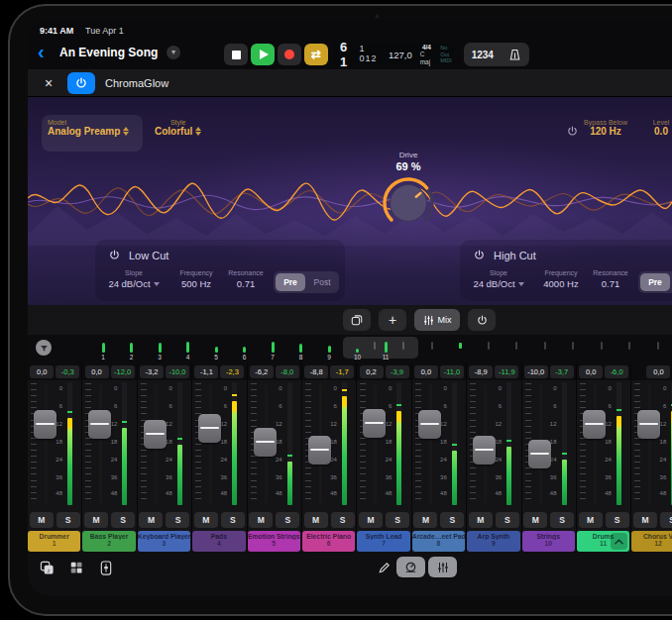 The width and height of the screenshot is (672, 620). Describe the element at coordinates (273, 349) in the screenshot. I see `overview-track: 7` at that location.